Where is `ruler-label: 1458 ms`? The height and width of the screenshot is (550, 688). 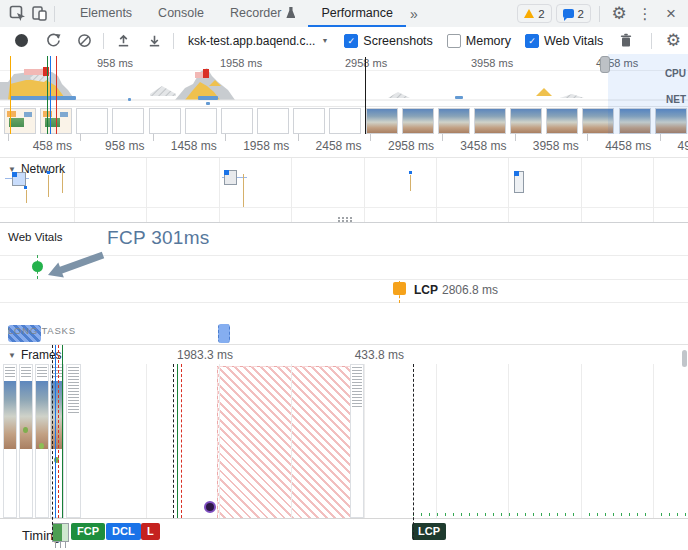 ruler-label: 1458 ms is located at coordinates (187, 146).